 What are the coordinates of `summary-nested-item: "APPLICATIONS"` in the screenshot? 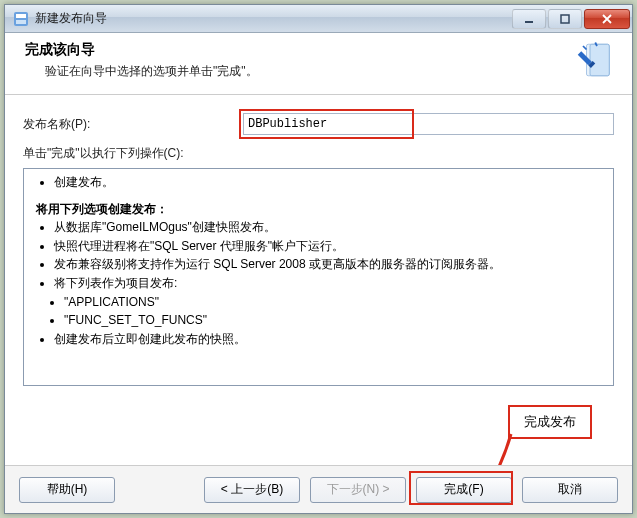 It's located at (334, 302).